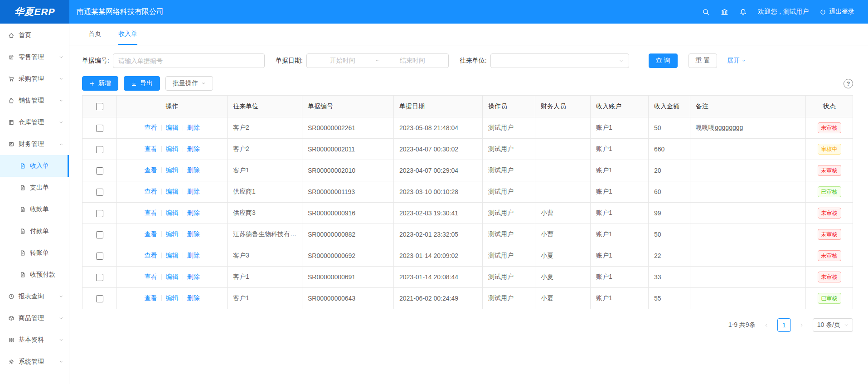  I want to click on sidebar-item-warehouse: 仓库管理, so click(34, 122).